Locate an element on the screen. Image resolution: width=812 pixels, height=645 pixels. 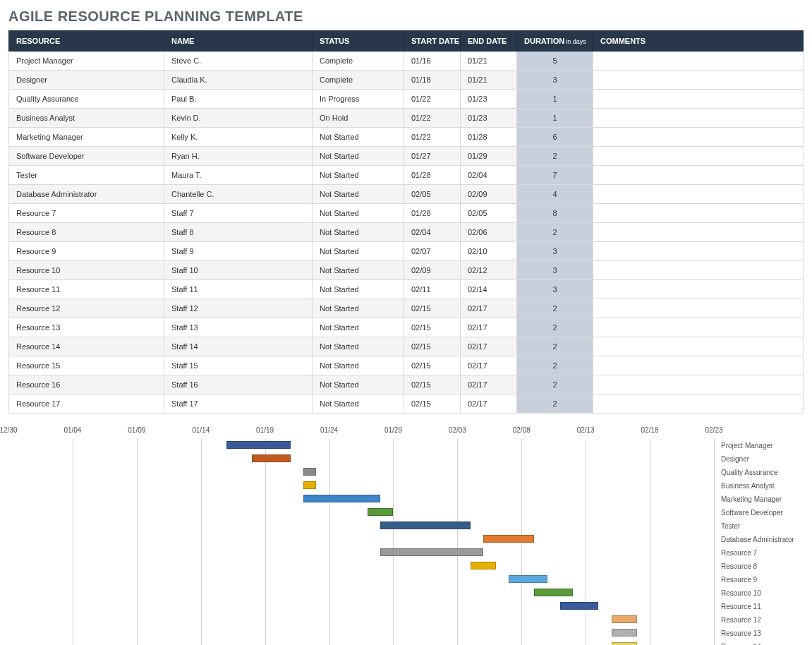
cell-resource: Resource 12 is located at coordinates (87, 309).